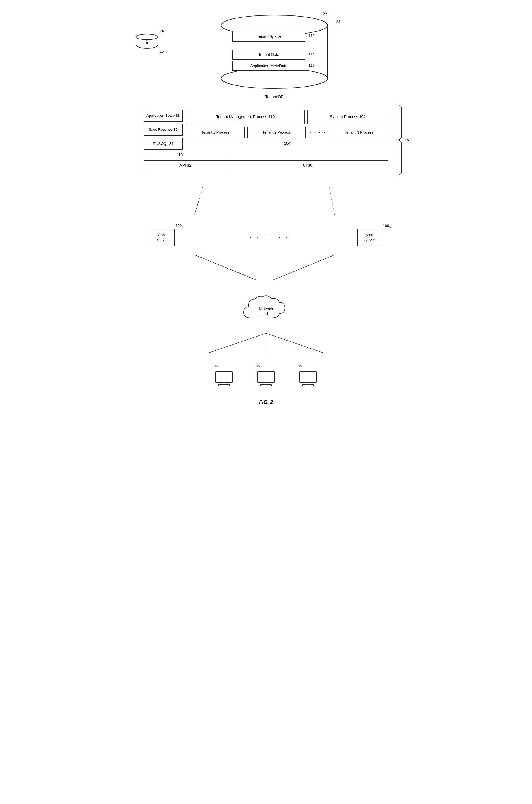 Image resolution: width=532 pixels, height=804 pixels. What do you see at coordinates (287, 143) in the screenshot?
I see `ref-104: 104` at bounding box center [287, 143].